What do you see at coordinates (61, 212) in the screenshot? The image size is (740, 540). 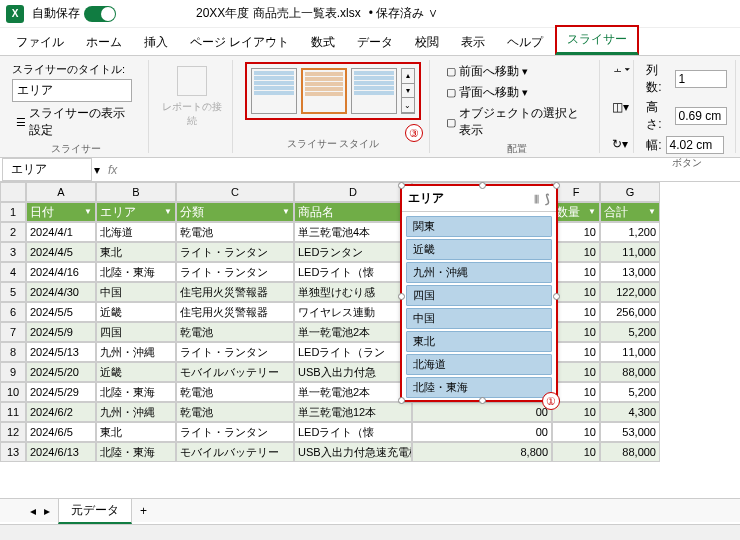 I see `header-cell: 日付▼` at bounding box center [61, 212].